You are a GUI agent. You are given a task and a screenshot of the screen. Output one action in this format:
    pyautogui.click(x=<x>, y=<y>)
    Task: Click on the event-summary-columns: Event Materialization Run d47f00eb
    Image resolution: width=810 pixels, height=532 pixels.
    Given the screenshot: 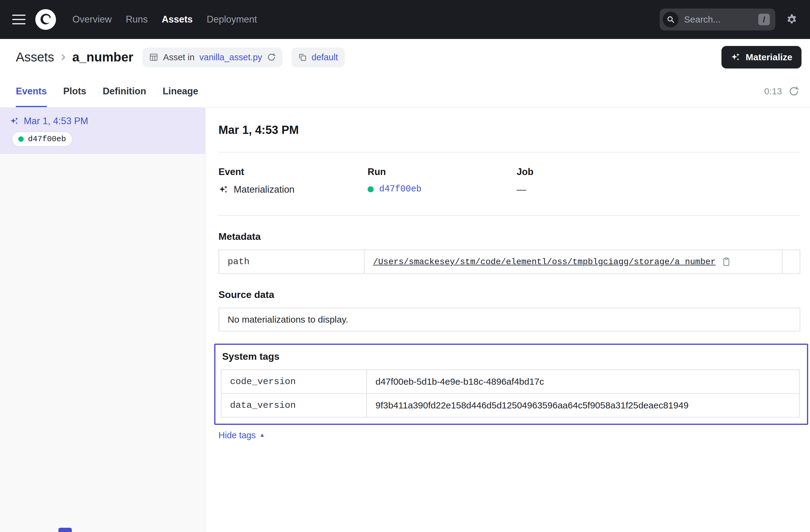 What is the action you would take?
    pyautogui.click(x=509, y=181)
    